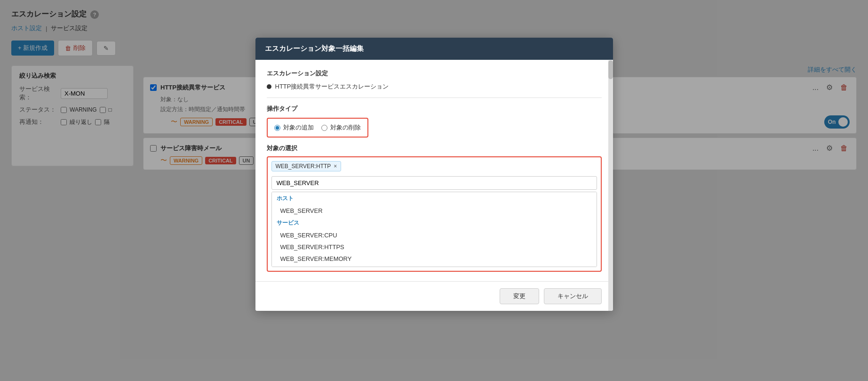 The width and height of the screenshot is (868, 381). What do you see at coordinates (434, 296) in the screenshot?
I see `modal-footer: 変更 キャンセル` at bounding box center [434, 296].